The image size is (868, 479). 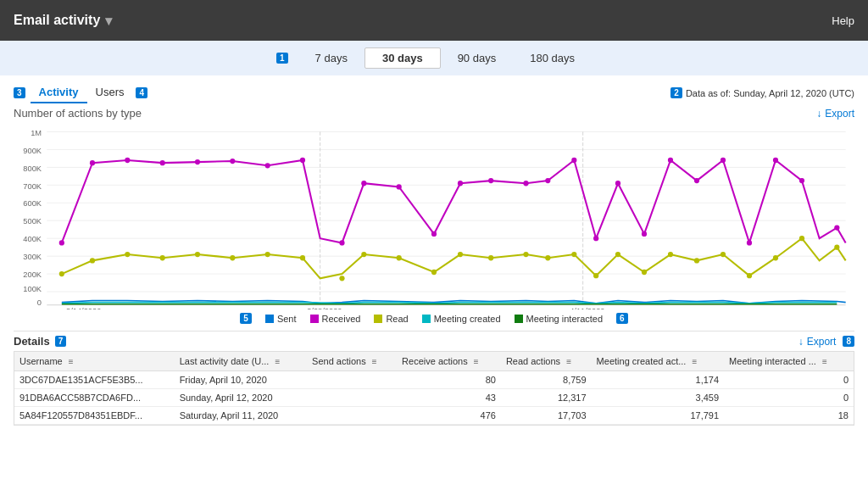 What do you see at coordinates (32, 275) in the screenshot?
I see `svg-text: 200K` at bounding box center [32, 275].